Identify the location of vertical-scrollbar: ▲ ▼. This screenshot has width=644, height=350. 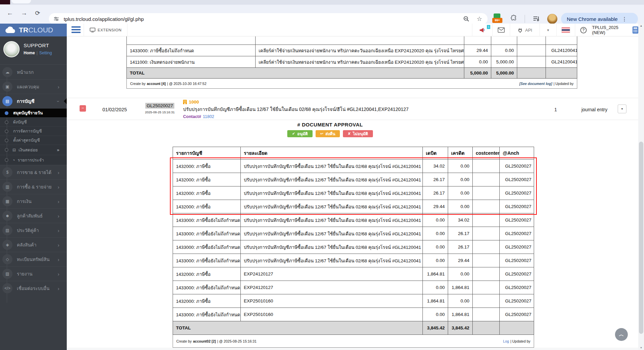
(641, 187).